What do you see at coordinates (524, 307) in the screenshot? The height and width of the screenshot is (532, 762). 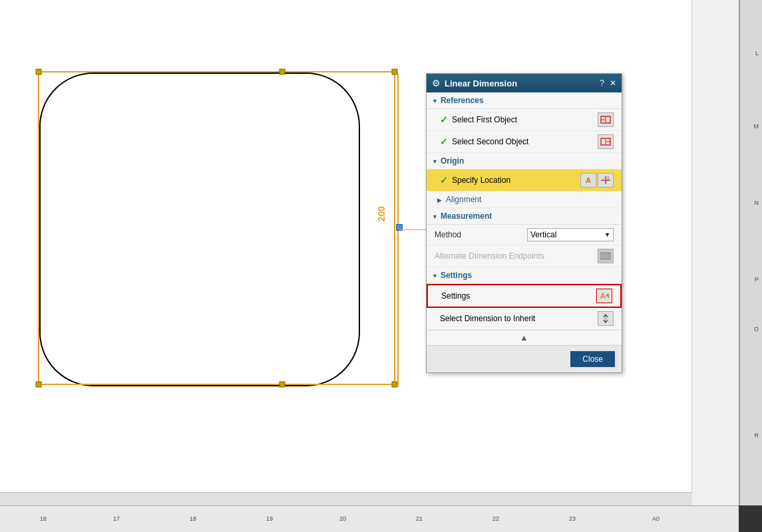 I see `settings-content: Settings A Select Dimension to Inherit` at bounding box center [524, 307].